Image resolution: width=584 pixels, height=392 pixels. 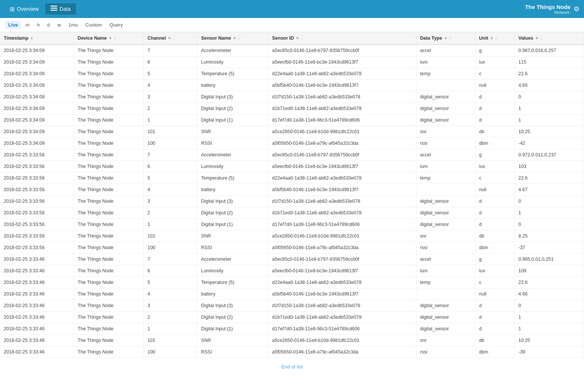 I want to click on cell-data-type: rssi, so click(x=446, y=248).